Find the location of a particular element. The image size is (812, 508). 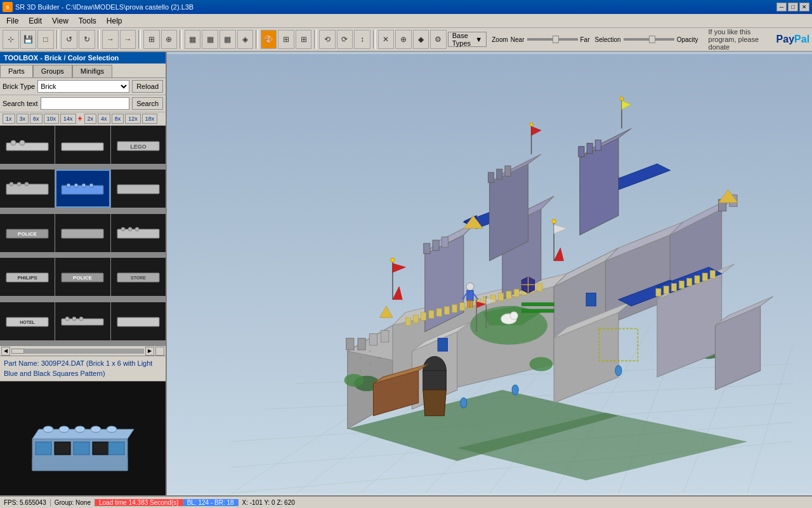

snap-button: ⊞ is located at coordinates (304, 39).